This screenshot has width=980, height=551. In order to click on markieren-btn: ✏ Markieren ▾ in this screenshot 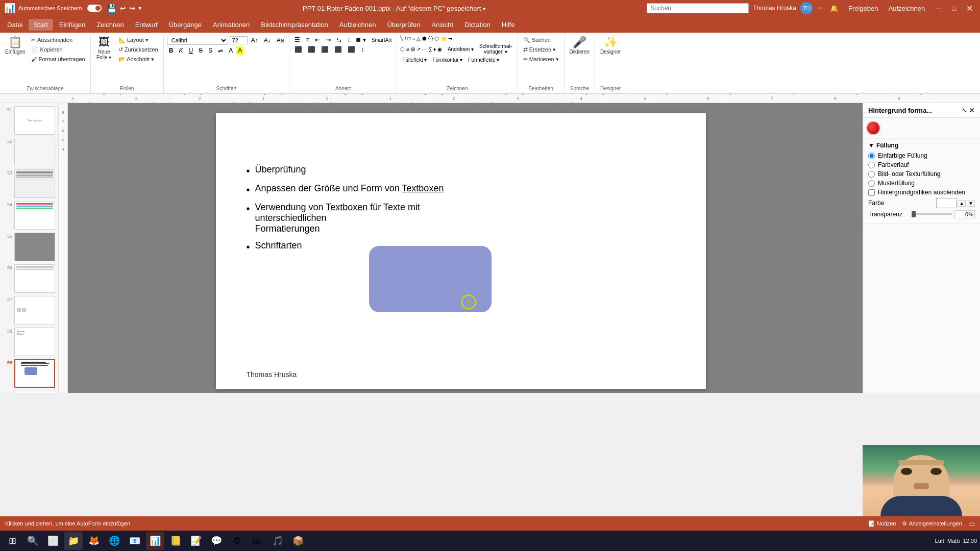, I will do `click(541, 59)`.